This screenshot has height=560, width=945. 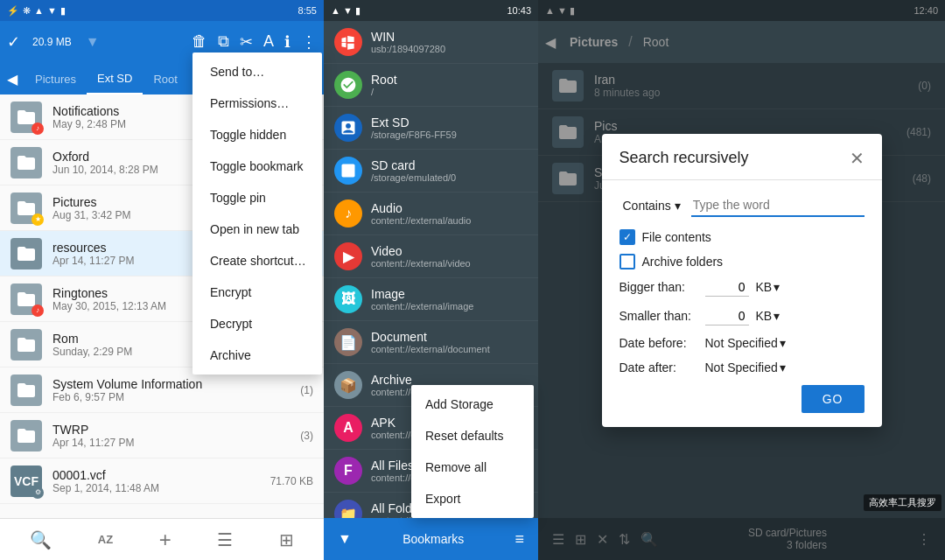 What do you see at coordinates (727, 287) in the screenshot?
I see `bigger-than-input` at bounding box center [727, 287].